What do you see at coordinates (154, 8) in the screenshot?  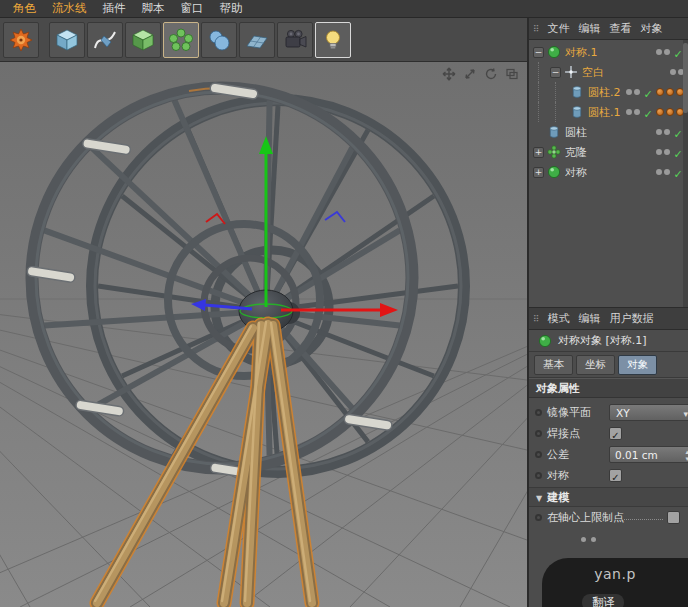 I see `menu-script: 脚本` at bounding box center [154, 8].